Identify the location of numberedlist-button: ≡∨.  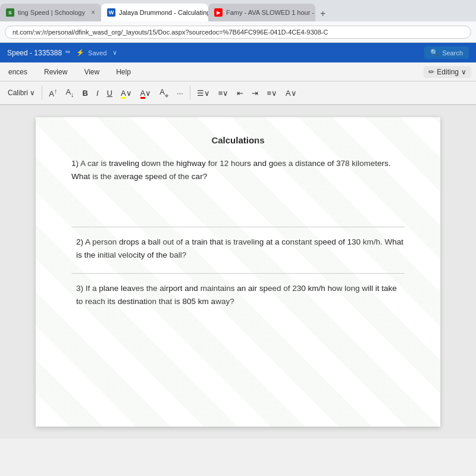
(224, 93).